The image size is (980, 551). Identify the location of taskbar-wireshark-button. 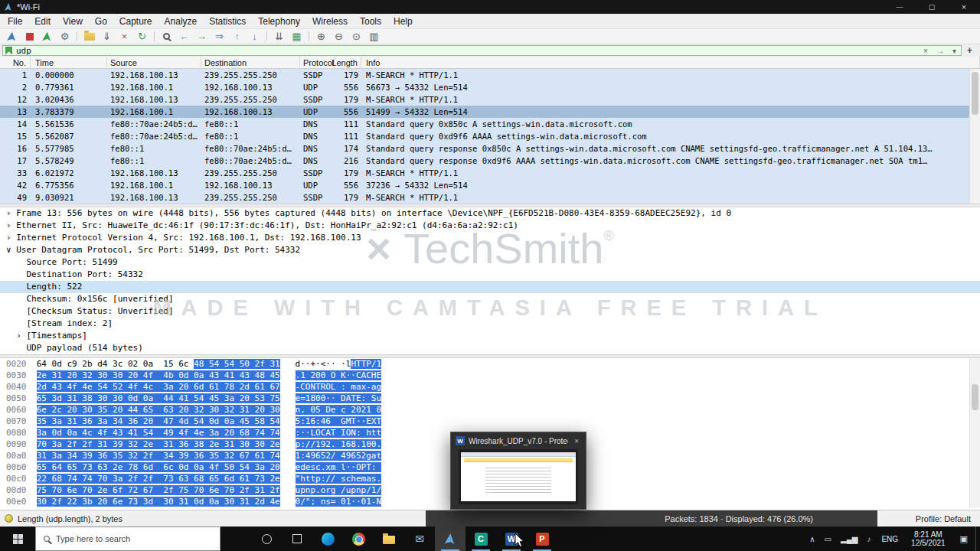
(450, 539).